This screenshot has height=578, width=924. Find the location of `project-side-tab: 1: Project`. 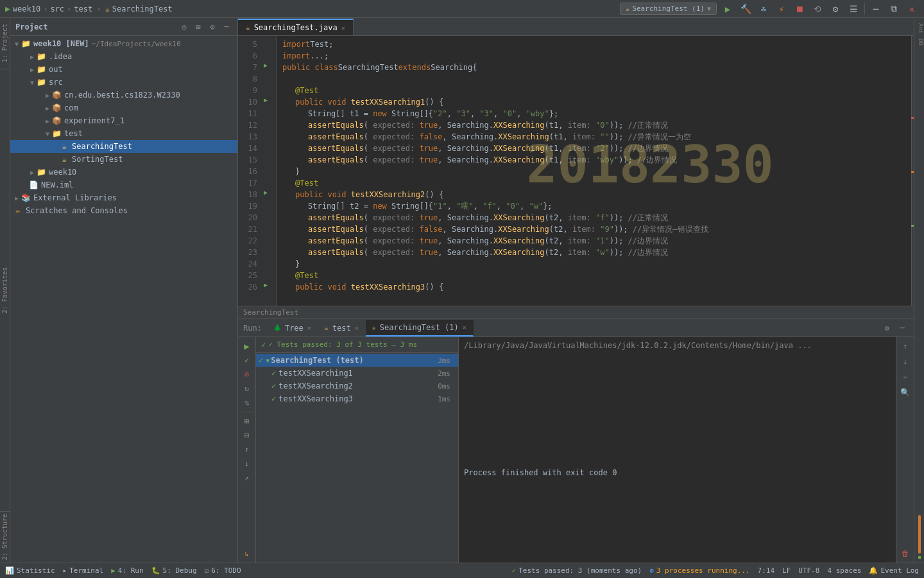

project-side-tab: 1: Project is located at coordinates (5, 44).